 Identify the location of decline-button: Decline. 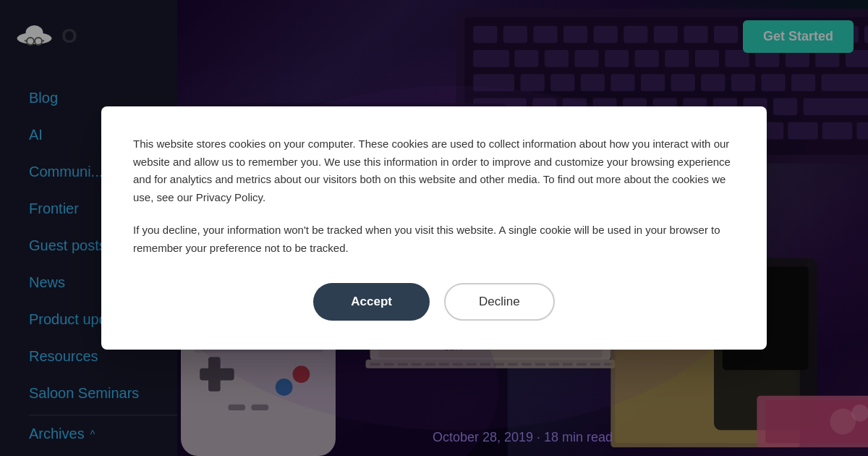
(499, 302).